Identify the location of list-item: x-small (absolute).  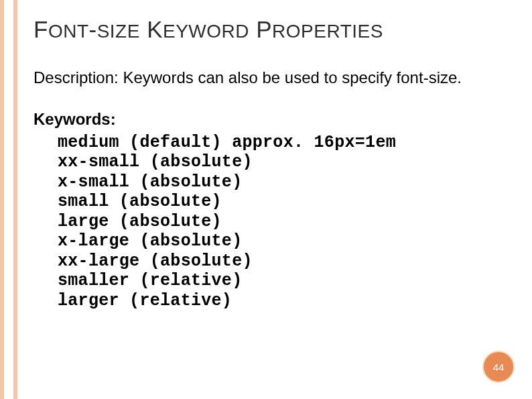
(285, 182).